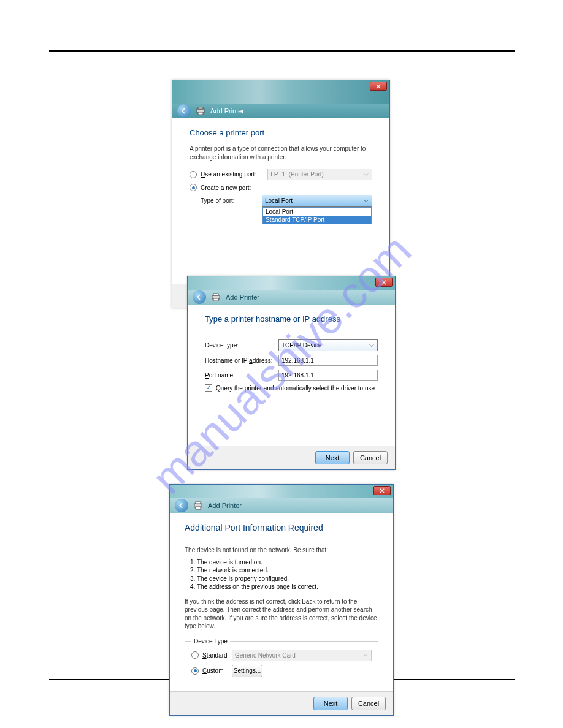 This screenshot has height=728, width=563. I want to click on type-of-port-label: Type of port:, so click(231, 201).